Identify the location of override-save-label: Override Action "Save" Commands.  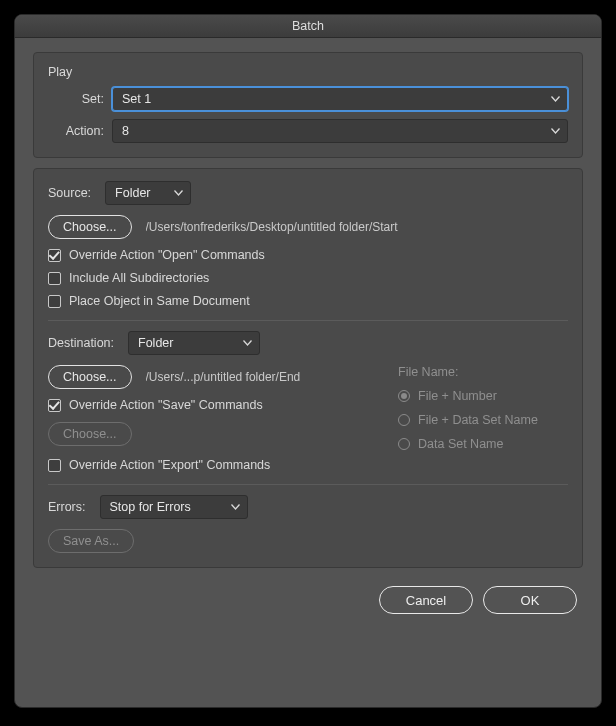
(166, 405).